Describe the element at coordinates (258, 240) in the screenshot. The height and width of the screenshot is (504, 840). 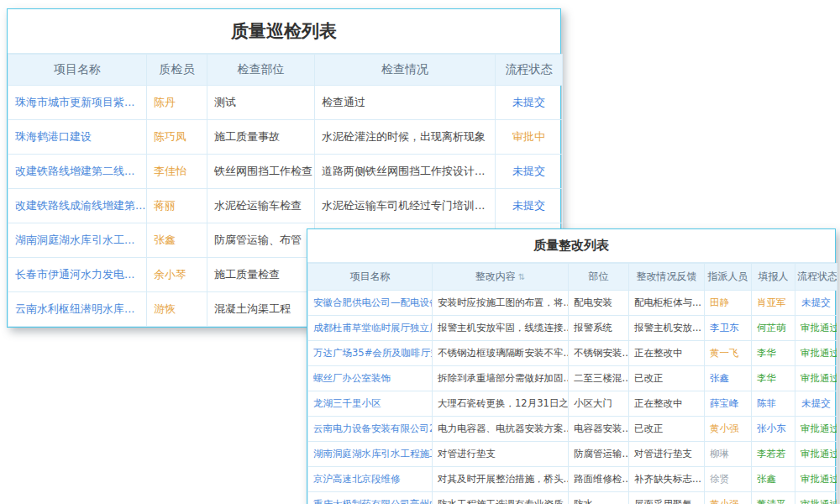
I see `inspection-part: 防腐管运输、布管` at that location.